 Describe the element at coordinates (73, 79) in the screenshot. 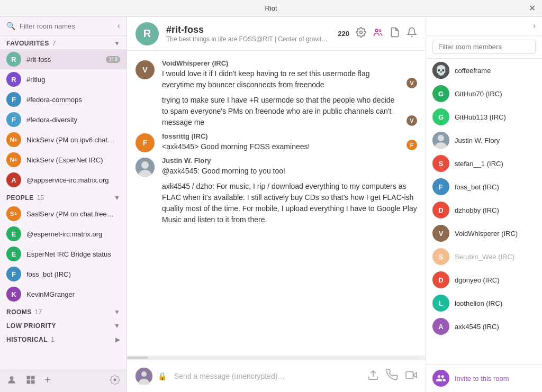

I see `room-name: #ritlug` at that location.